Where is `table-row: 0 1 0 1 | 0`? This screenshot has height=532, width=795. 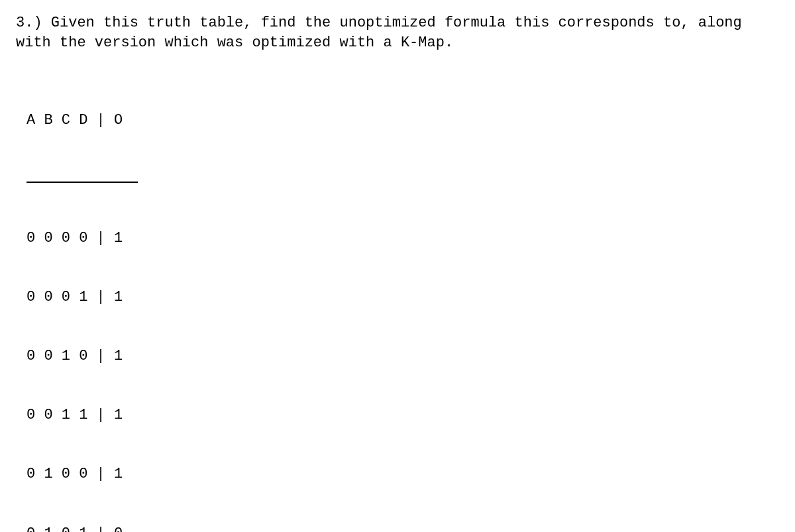 table-row: 0 1 0 1 | 0 is located at coordinates (403, 529).